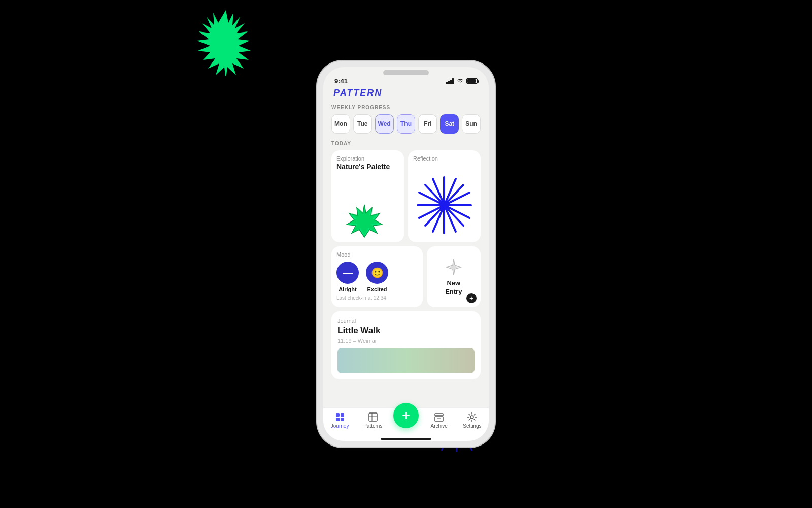  Describe the element at coordinates (406, 93) in the screenshot. I see `app-header: PATTERN` at that location.